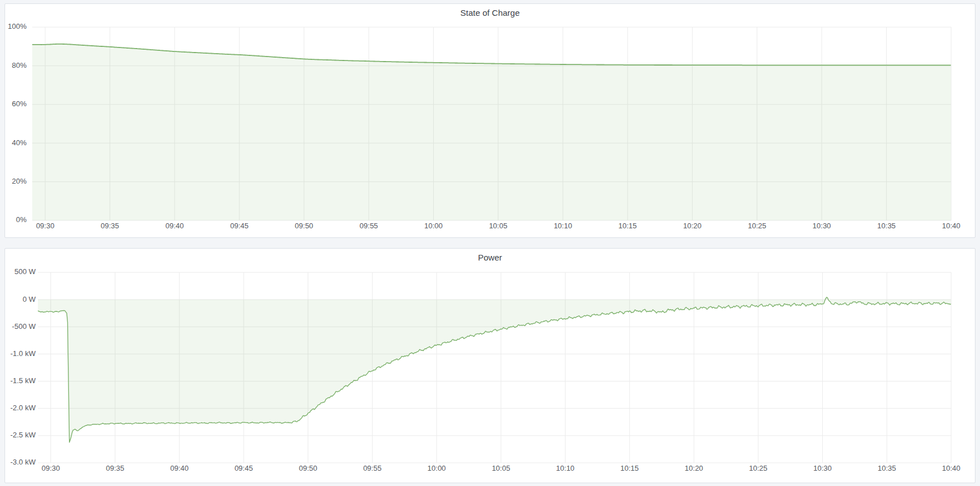 This screenshot has height=486, width=980. What do you see at coordinates (24, 327) in the screenshot?
I see `svg-text: -500 W` at bounding box center [24, 327].